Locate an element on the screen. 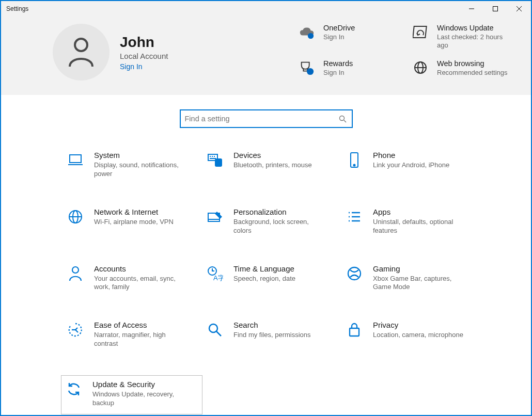 This screenshot has height=416, width=532. window-controls is located at coordinates (495, 9).